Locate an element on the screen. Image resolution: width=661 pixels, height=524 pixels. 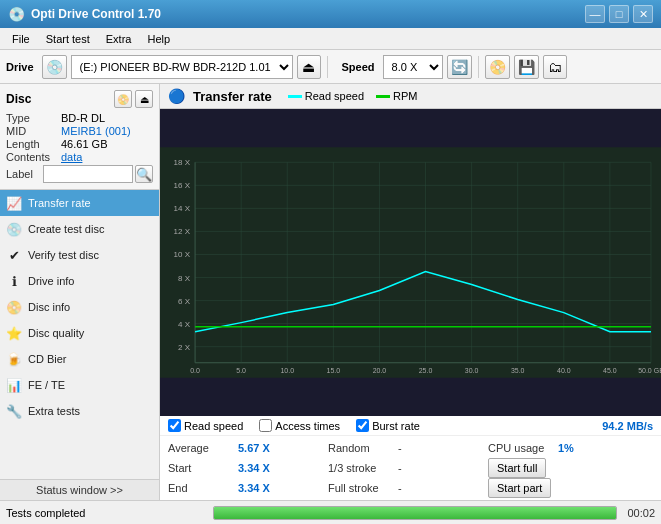
cb-access-times: Access times is located at coordinates (300, 426).